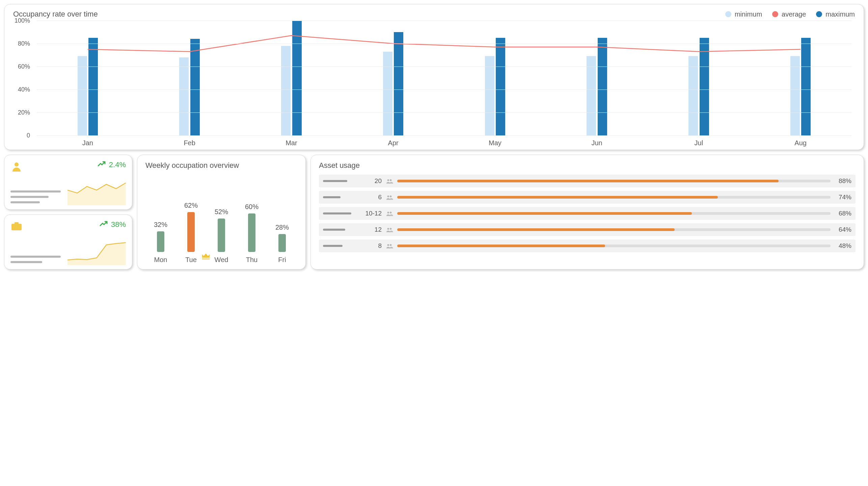 This screenshot has height=486, width=868. Describe the element at coordinates (161, 260) in the screenshot. I see `weekly-day-label: Mon` at that location.